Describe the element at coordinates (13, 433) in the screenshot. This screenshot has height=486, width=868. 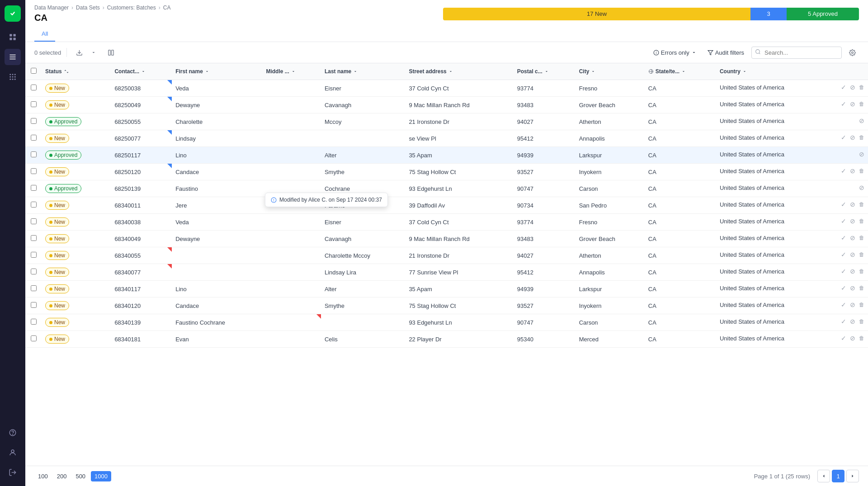
I see `help-icon` at that location.